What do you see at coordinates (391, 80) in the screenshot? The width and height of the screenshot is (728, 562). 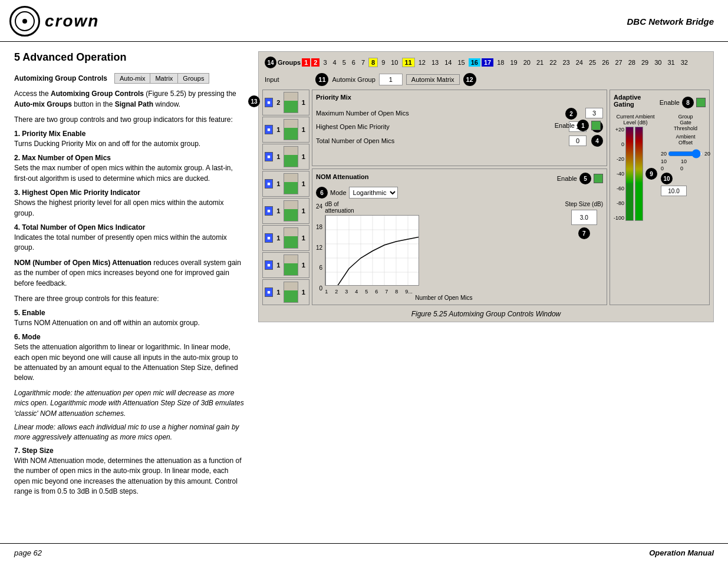 I see `automix-group-input` at bounding box center [391, 80].